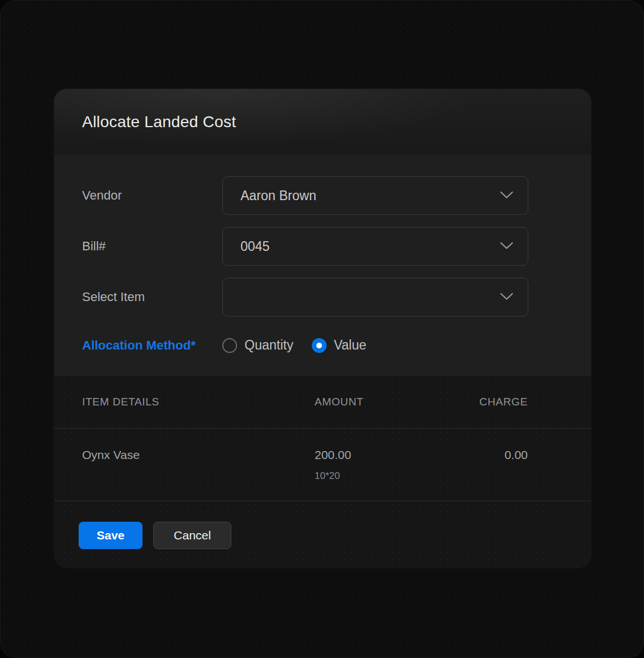  What do you see at coordinates (356, 455) in the screenshot?
I see `amount-value: 200.00` at bounding box center [356, 455].